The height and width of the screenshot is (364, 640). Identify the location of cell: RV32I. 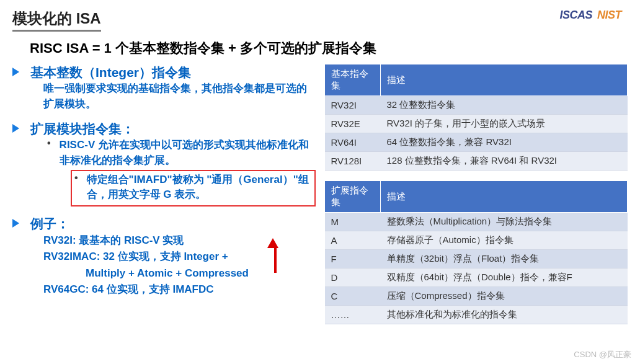
(353, 105).